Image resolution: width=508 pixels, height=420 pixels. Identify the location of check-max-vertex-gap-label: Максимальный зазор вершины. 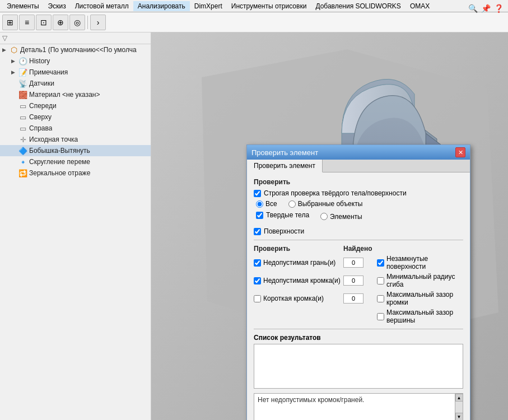
(425, 316).